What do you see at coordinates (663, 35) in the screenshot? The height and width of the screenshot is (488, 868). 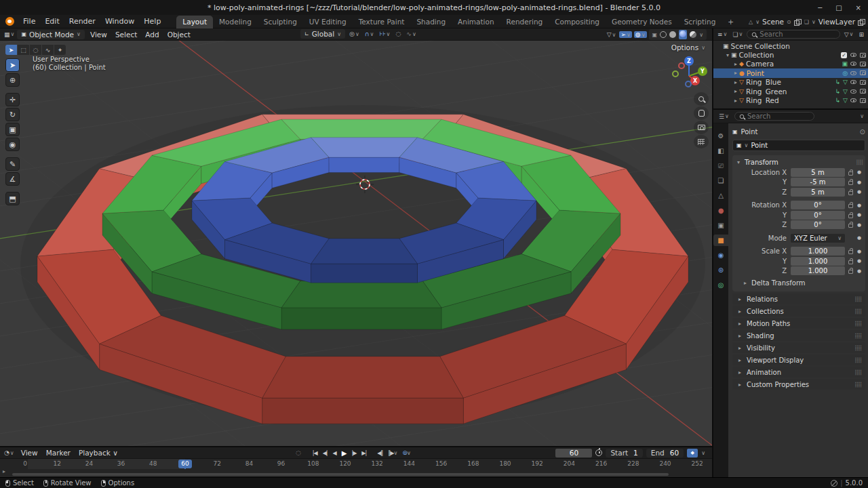 I see `shading-wireframe-icon` at bounding box center [663, 35].